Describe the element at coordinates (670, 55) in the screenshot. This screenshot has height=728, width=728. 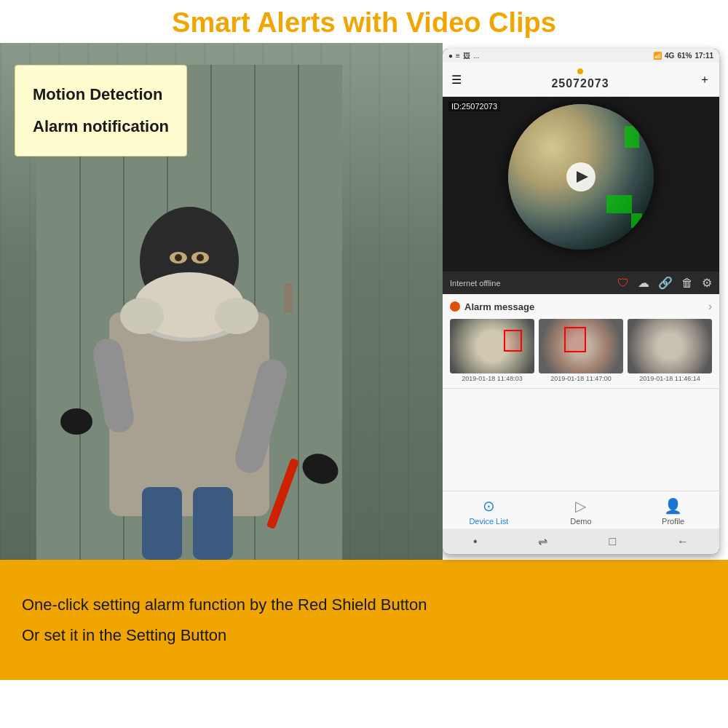
I see `network-type: 4G` at that location.